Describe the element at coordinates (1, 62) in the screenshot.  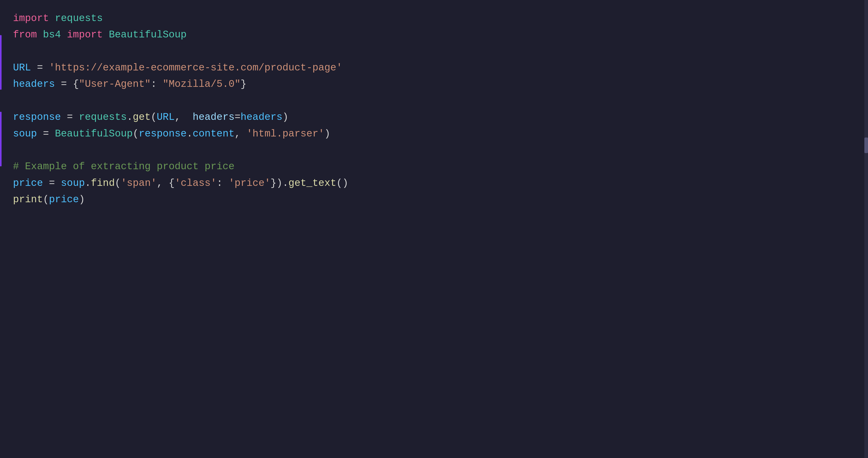
I see `accent-bar-group1` at that location.